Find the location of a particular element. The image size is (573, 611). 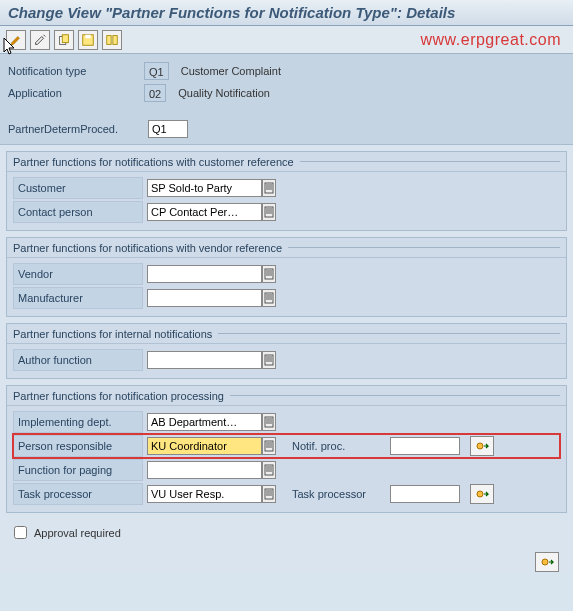

customer-label: Customer is located at coordinates (78, 188).